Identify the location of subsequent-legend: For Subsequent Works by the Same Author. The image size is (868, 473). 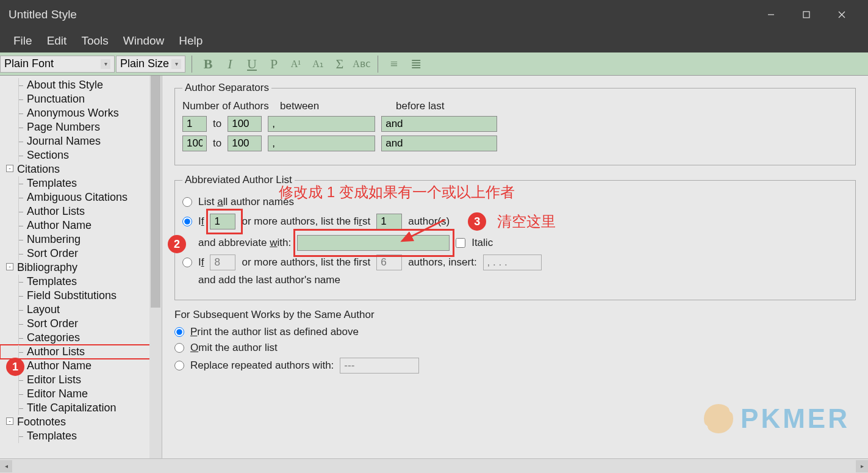
(515, 315).